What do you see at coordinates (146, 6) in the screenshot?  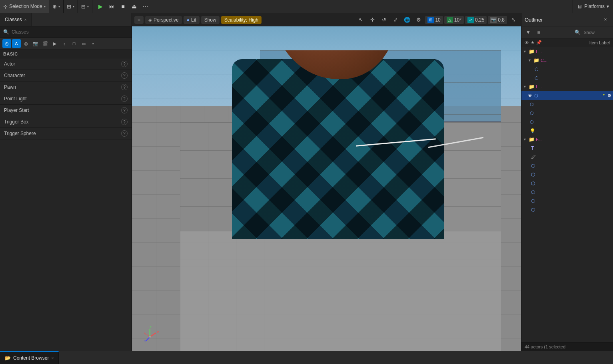 I see `more-play-button: ⋯` at bounding box center [146, 6].